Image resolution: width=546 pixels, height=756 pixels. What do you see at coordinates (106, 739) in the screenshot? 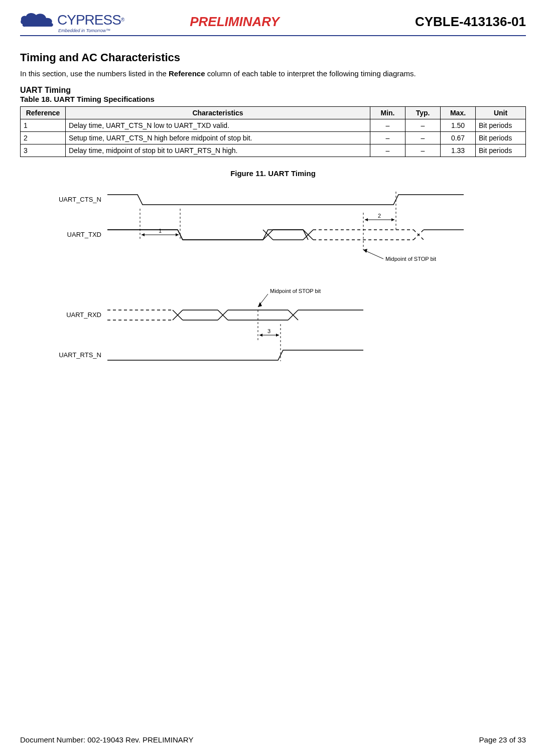
I see `footer-left: Document Number: 002-19043 Rev. PRELIMIN…` at bounding box center [106, 739].